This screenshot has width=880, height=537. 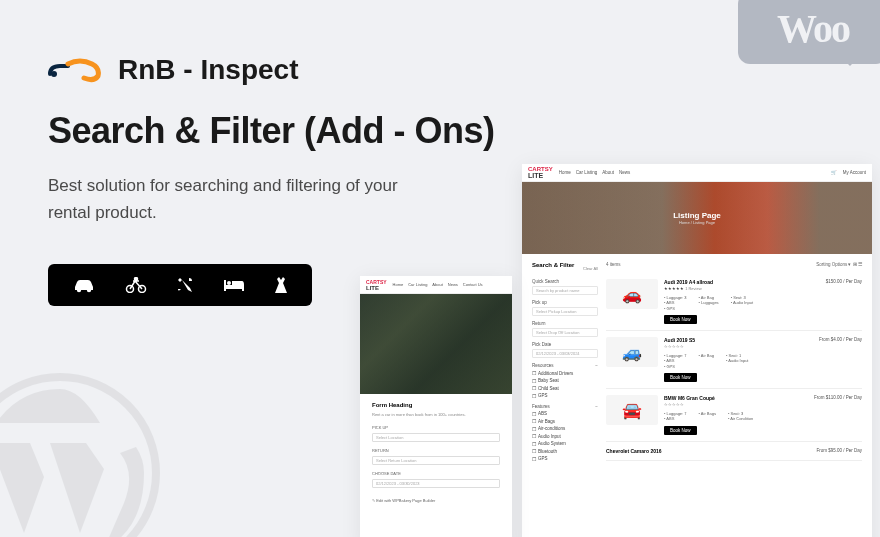 I want to click on result-card: 🚘BMW M6 Gran CoupéFrom $110.00 / Per Day…, so click(x=734, y=416).